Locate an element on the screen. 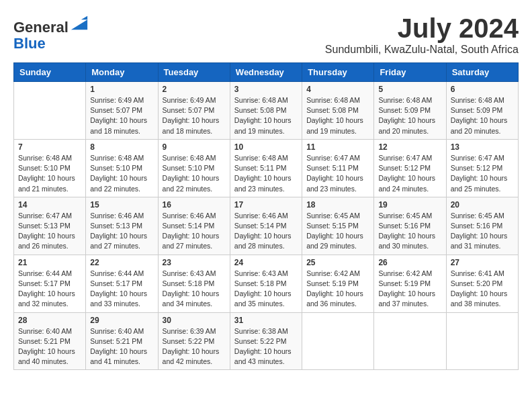  table-row: 24 Sunrise: 6:43 AM Sunset: 5:18 PM Dayl… is located at coordinates (266, 283).